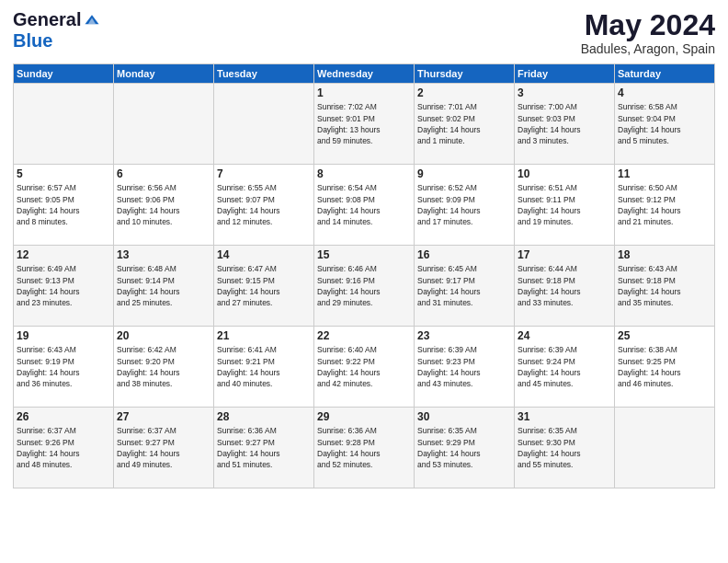  What do you see at coordinates (164, 417) in the screenshot?
I see `day-number: 27` at bounding box center [164, 417].